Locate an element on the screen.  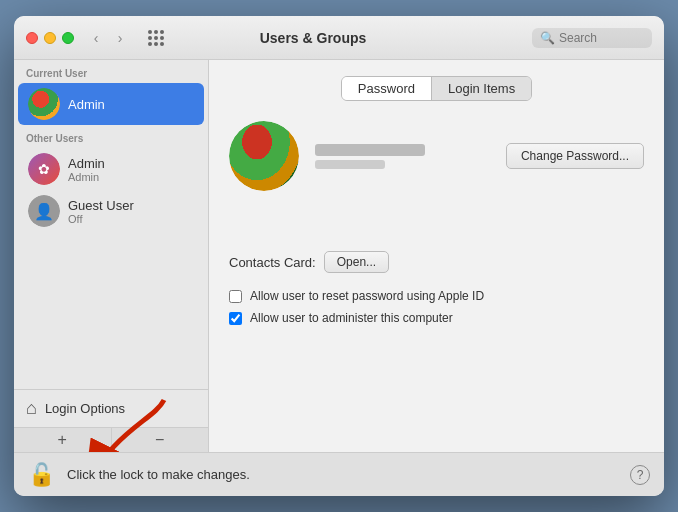
other-user-info-0: Admin Admin is located at coordinates (86, 170).